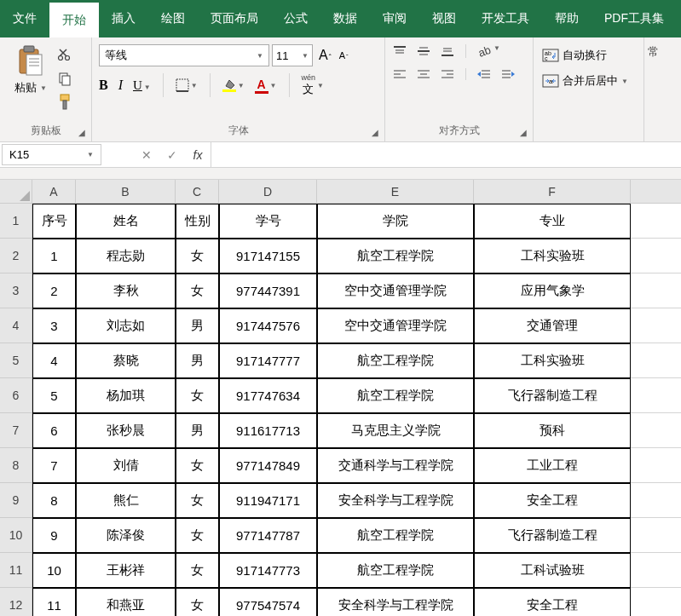 Image resolution: width=681 pixels, height=616 pixels. What do you see at coordinates (16, 361) in the screenshot?
I see `row-header: 5` at bounding box center [16, 361].